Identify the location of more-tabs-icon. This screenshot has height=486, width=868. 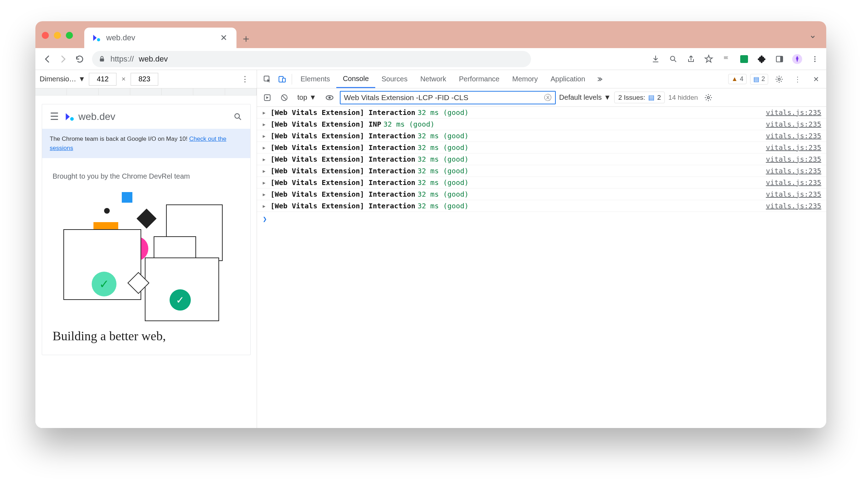
(599, 79).